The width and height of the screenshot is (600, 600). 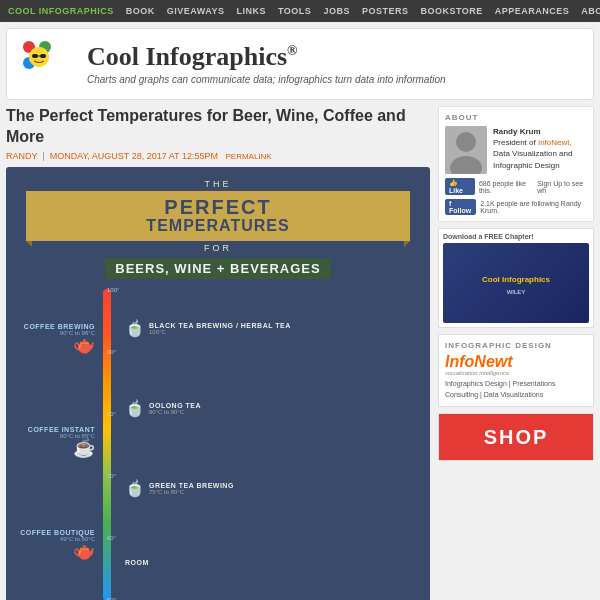 What do you see at coordinates (562, 187) in the screenshot?
I see `like-suffix: Sign Up to see wh` at bounding box center [562, 187].